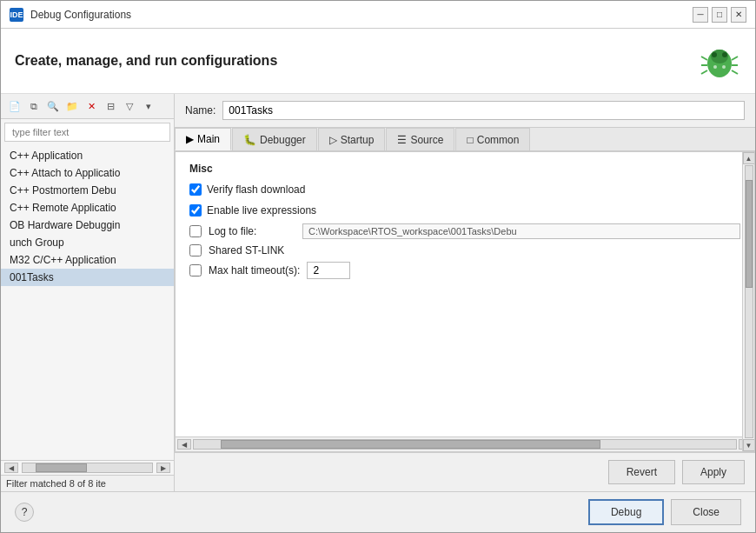  What do you see at coordinates (465, 471) in the screenshot?
I see `action-buttons-row: Revert Apply` at bounding box center [465, 471].